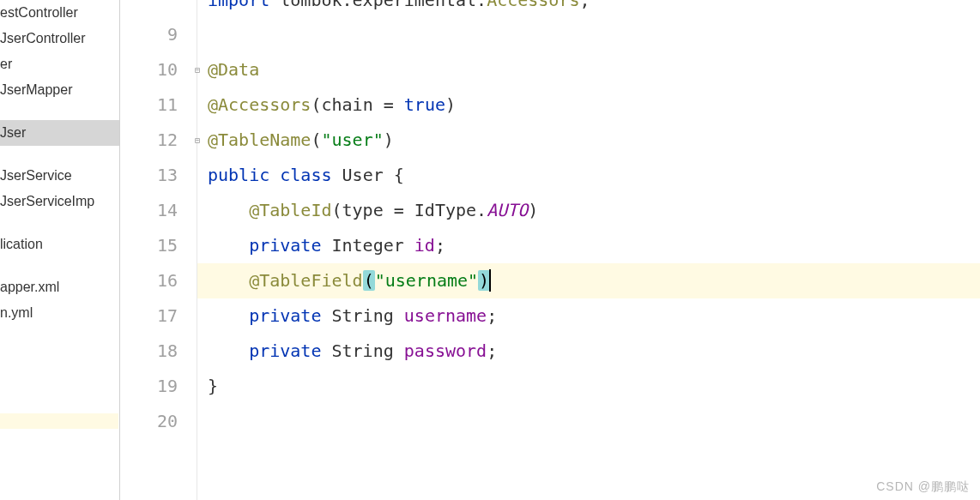  What do you see at coordinates (36, 89) in the screenshot?
I see `sidebar-item-label: JserMapper` at bounding box center [36, 89].